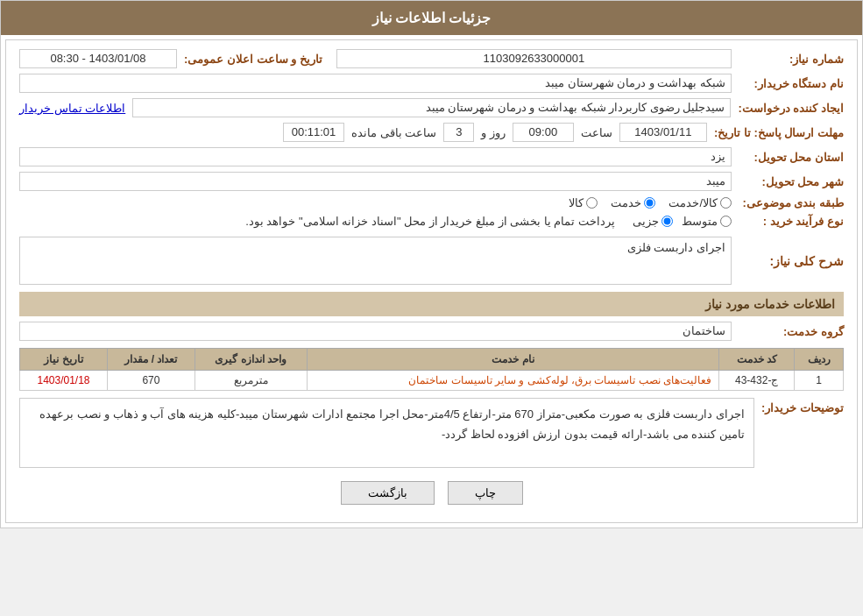 The image size is (863, 616). What do you see at coordinates (375, 83) in the screenshot?
I see `value-namDastgah: شبکه بهداشت و درمان شهرستان میبد` at bounding box center [375, 83].